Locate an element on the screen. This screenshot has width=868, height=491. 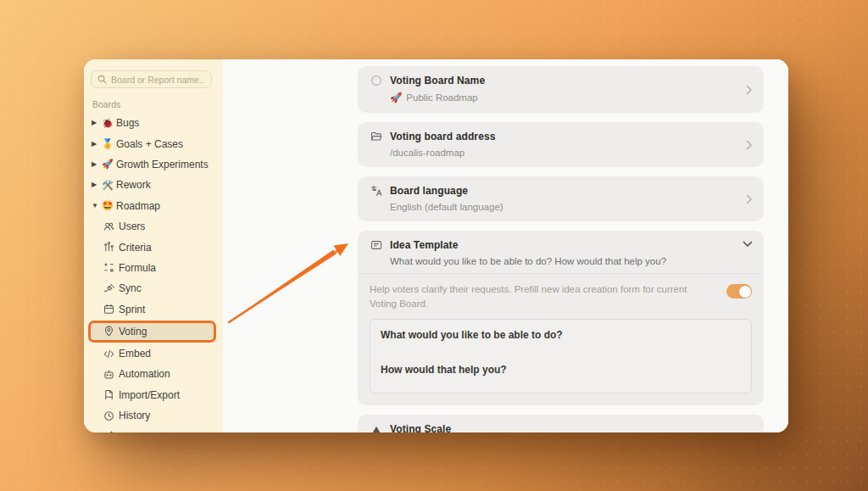
sidebar-item-writing: Writing is located at coordinates (153, 429).